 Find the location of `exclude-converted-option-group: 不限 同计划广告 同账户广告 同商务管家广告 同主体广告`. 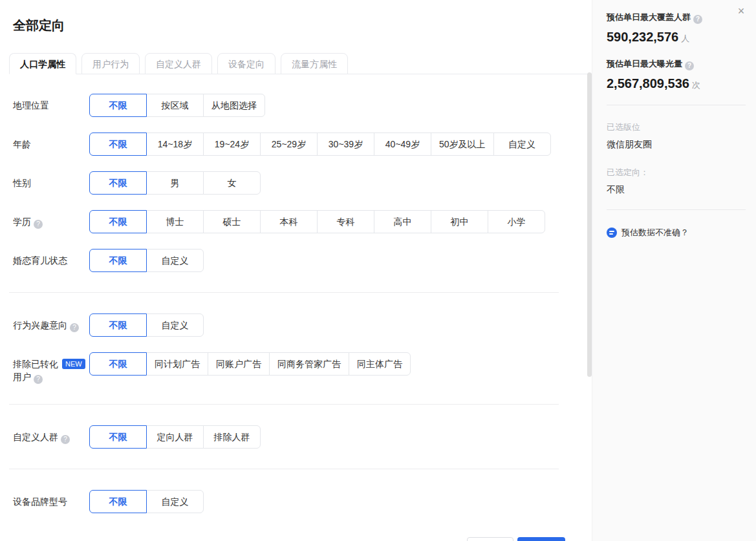

exclude-converted-option-group: 不限 同计划广告 同账户广告 同商务管家广告 同主体广告 is located at coordinates (250, 368).